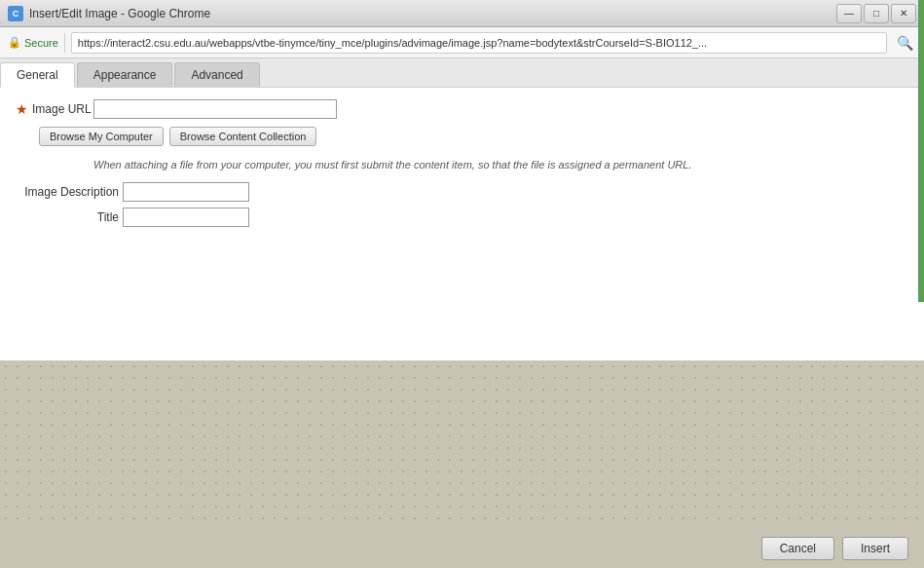  I want to click on browse-collection-button: Browse Content Collection, so click(243, 136).